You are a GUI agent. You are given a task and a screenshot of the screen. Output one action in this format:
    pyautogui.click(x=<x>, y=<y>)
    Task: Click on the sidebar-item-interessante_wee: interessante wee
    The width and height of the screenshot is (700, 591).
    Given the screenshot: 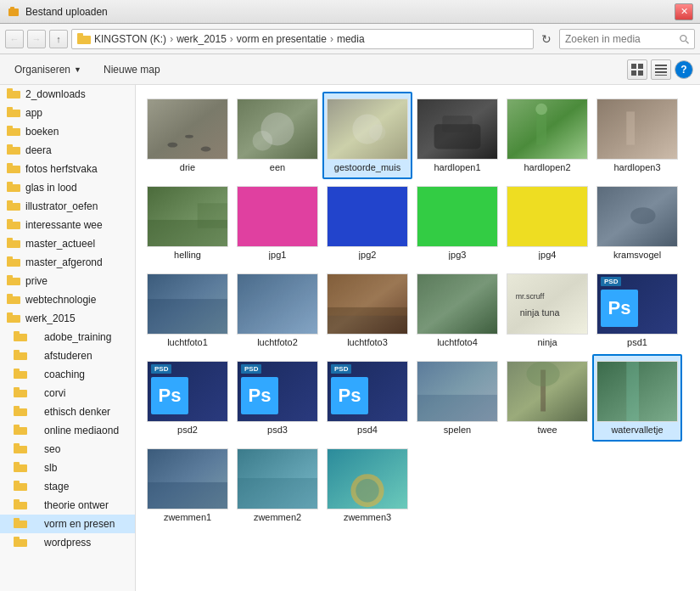 What is the action you would take?
    pyautogui.click(x=68, y=225)
    